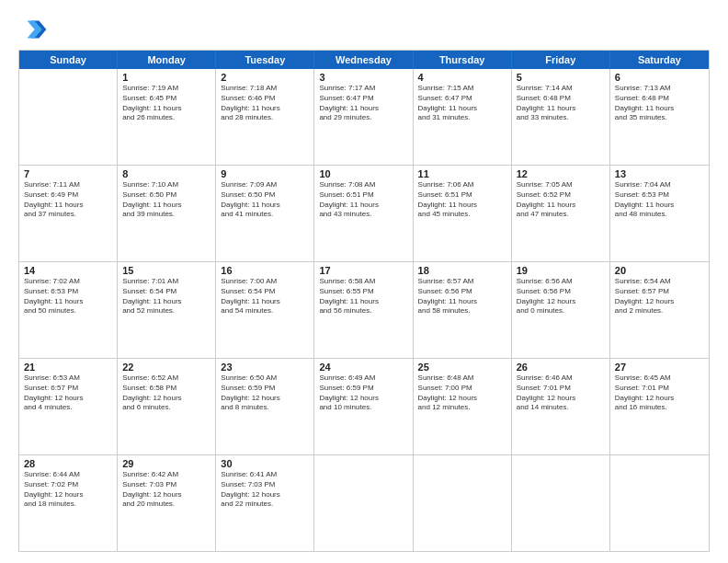  Describe the element at coordinates (167, 213) in the screenshot. I see `calendar-cell: 8Sunrise: 7:10 AM Sunset: 6:50 PM Daylig…` at that location.